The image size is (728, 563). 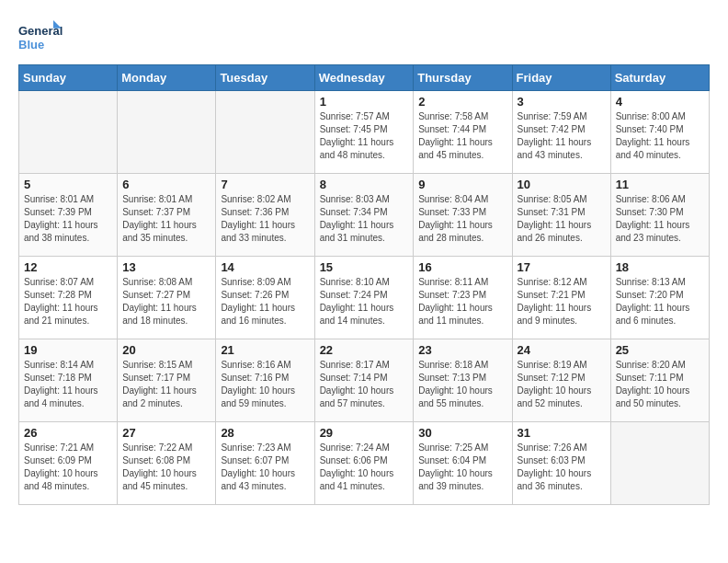 I want to click on day-number: 18, so click(x=660, y=267).